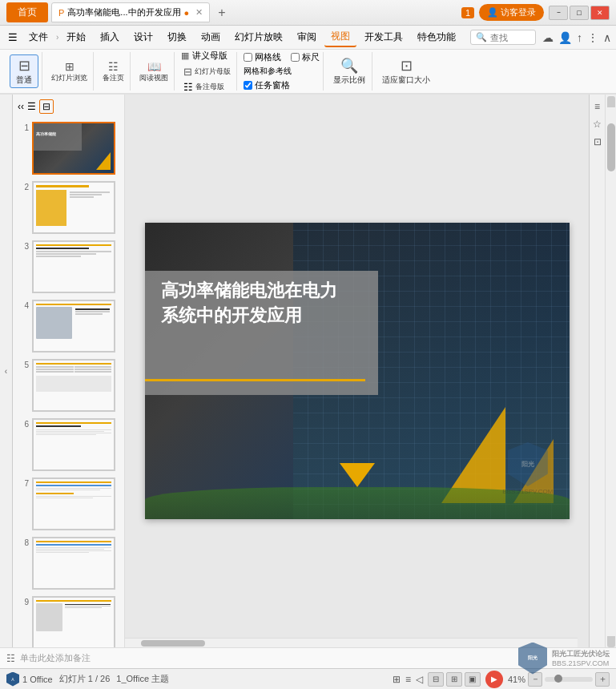  What do you see at coordinates (110, 37) in the screenshot?
I see `menu-item-insert: 插入` at bounding box center [110, 37].